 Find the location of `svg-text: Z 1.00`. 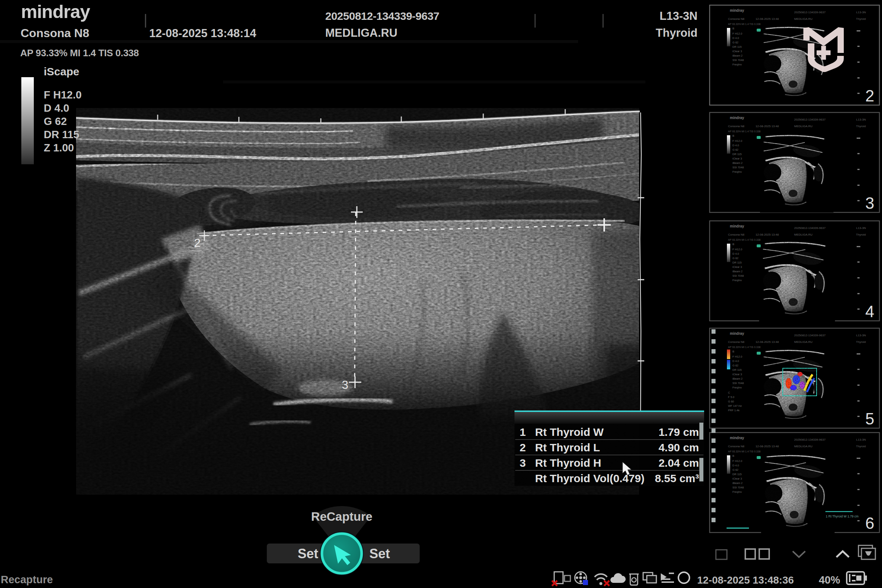

svg-text: Z 1.00 is located at coordinates (59, 148).